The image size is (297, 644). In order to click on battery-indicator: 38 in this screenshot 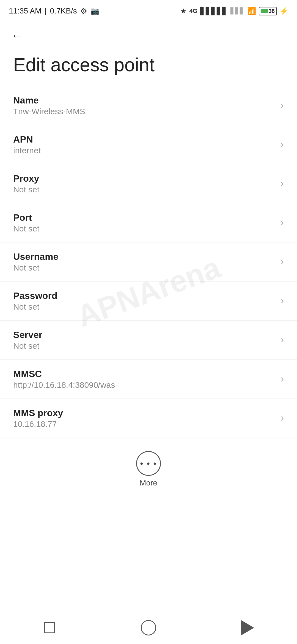, I will do `click(268, 11)`.